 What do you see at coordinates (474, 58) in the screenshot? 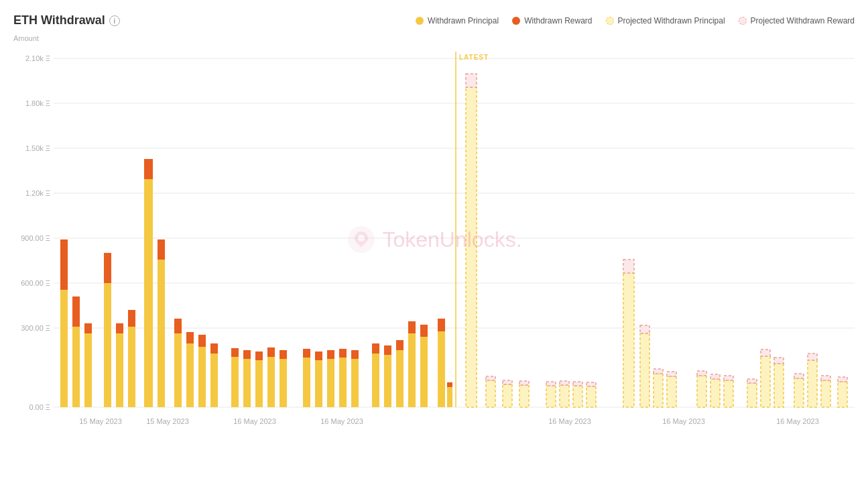
I see `svg-text: LATEST` at bounding box center [474, 58].